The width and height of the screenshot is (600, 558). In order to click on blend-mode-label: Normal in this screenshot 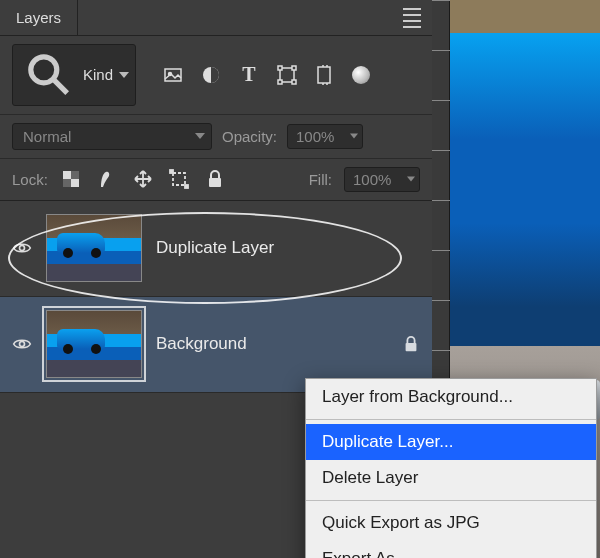, I will do `click(47, 136)`.